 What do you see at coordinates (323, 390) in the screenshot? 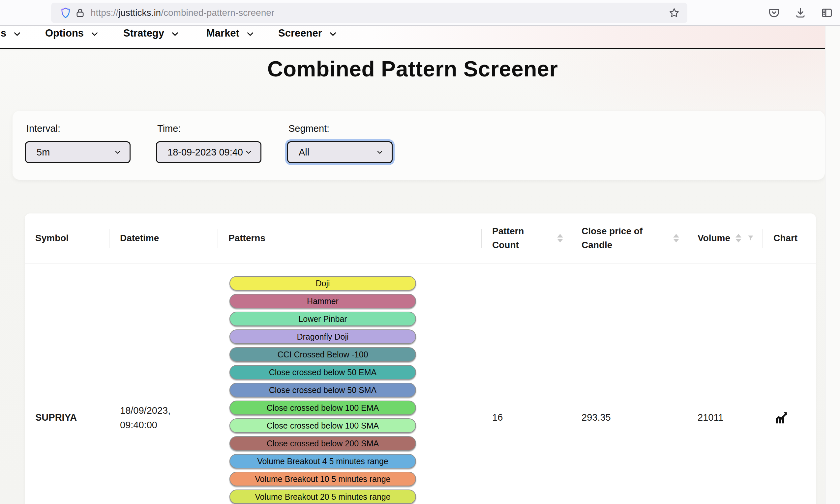
I see `pattern-badge: Close crossed below 50 SMA` at bounding box center [323, 390].